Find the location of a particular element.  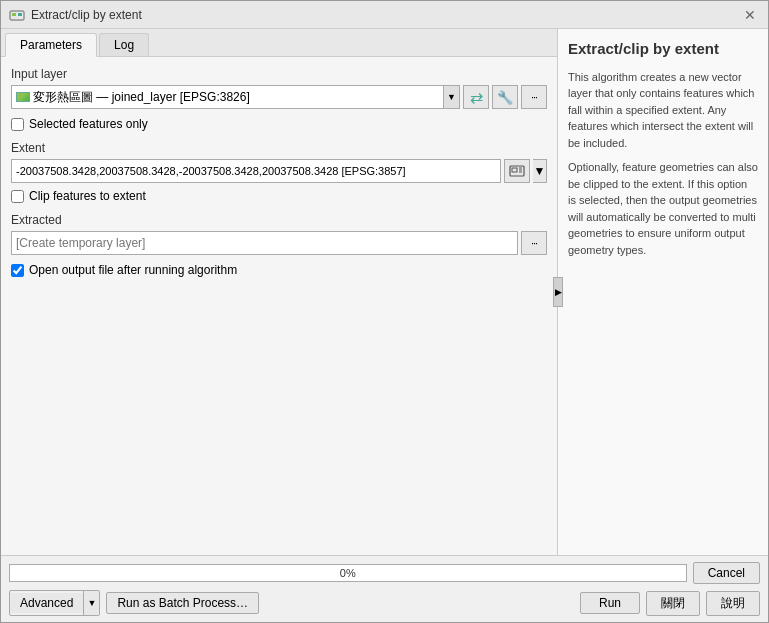

input-layer-settings-button: 🔧 is located at coordinates (505, 97).